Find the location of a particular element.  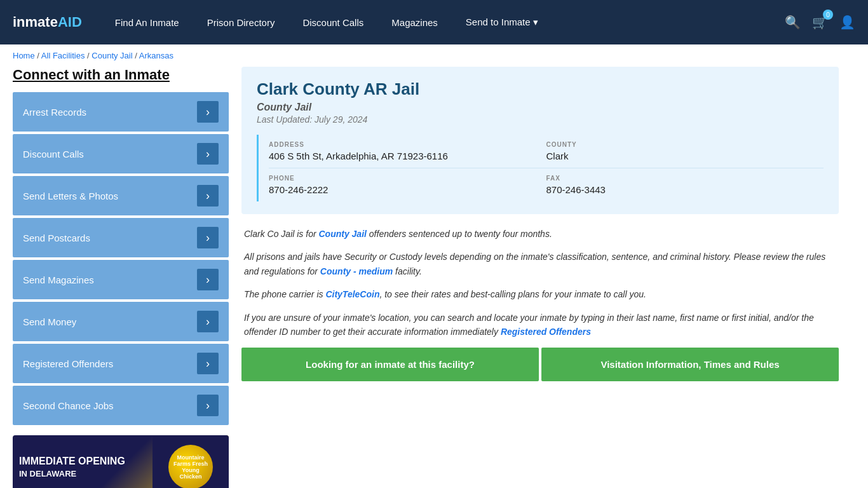

sidebar-item-send-magazines: Send Magazines › is located at coordinates (121, 280).